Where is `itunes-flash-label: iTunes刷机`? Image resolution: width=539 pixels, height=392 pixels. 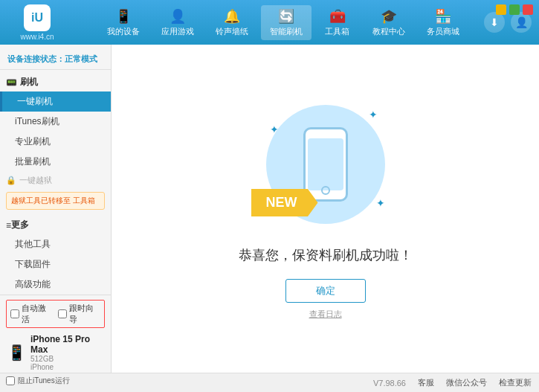
itunes-flash-label: iTunes刷机 is located at coordinates (37, 121).